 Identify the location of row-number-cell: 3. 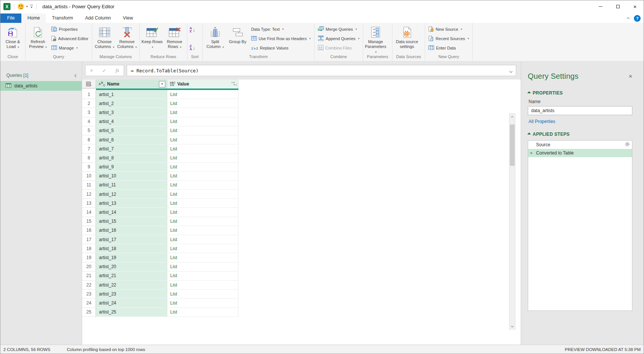
(89, 112).